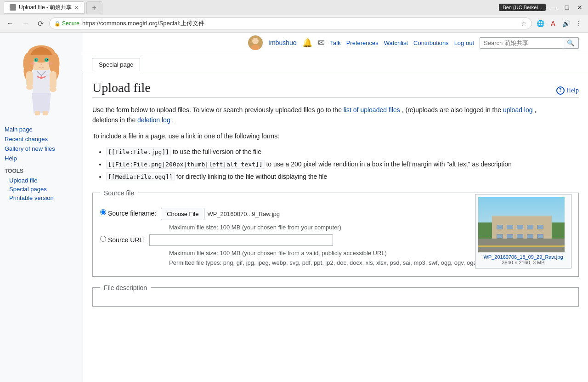 This screenshot has height=382, width=588. Describe the element at coordinates (300, 23) in the screenshot. I see `address-url: https://commons.moegirl.org/Special:上传文件` at that location.